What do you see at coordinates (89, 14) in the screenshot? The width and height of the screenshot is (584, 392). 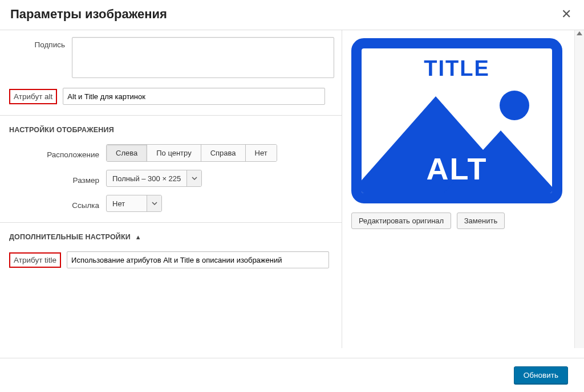 I see `modal-title: Параметры изображения` at bounding box center [89, 14].